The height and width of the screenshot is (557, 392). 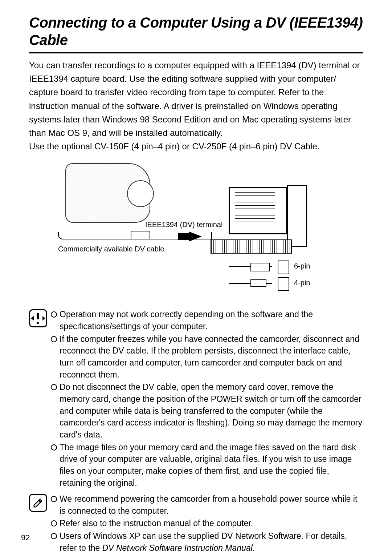 I want to click on caution-item: If the computer freezes while you have c…, so click(x=207, y=357).